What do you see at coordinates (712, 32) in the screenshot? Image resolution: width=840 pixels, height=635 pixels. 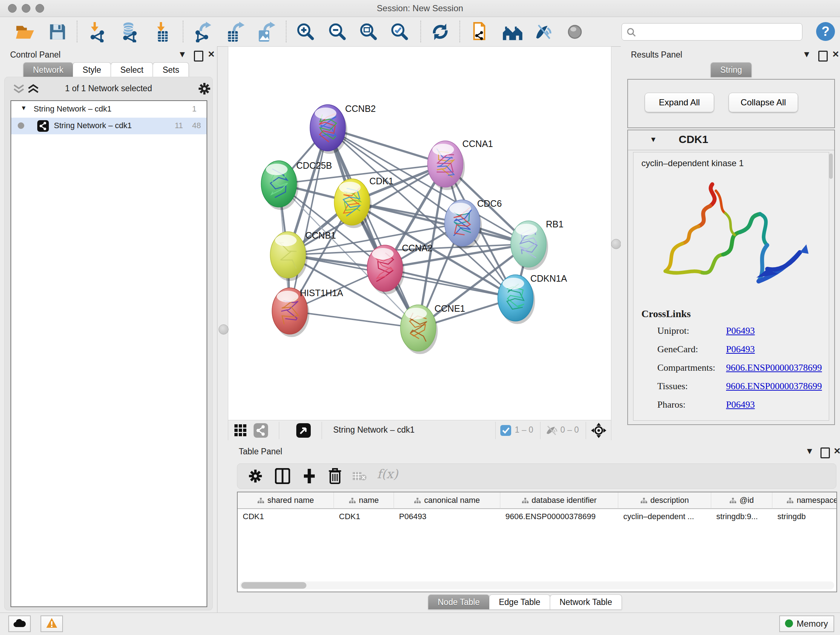 I see `search-input` at bounding box center [712, 32].